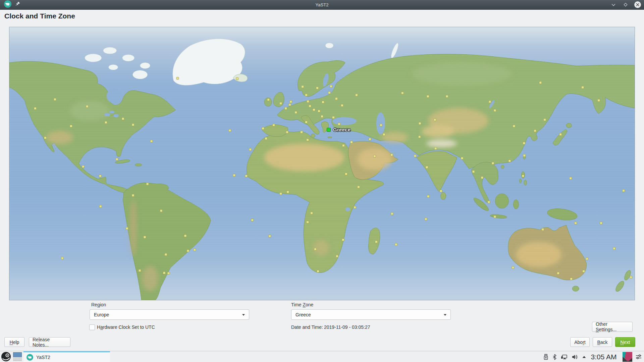  I want to click on back-button: Back, so click(602, 342).